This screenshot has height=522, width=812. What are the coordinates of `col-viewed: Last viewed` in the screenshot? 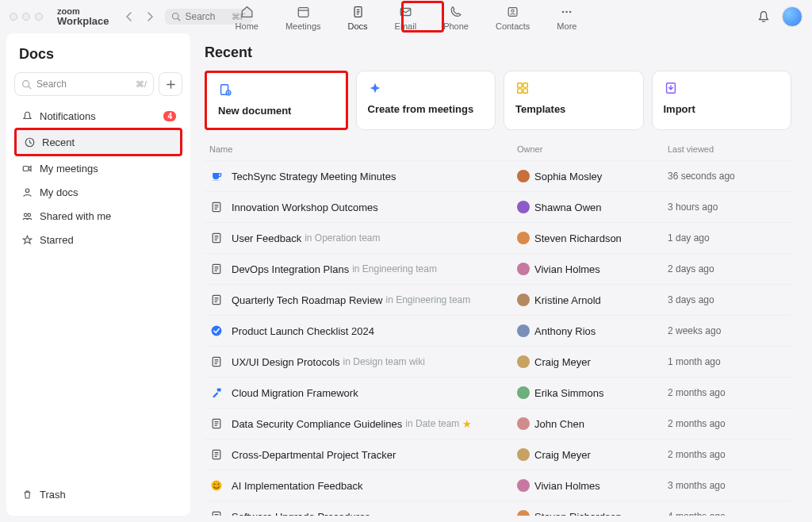 It's located at (727, 149).